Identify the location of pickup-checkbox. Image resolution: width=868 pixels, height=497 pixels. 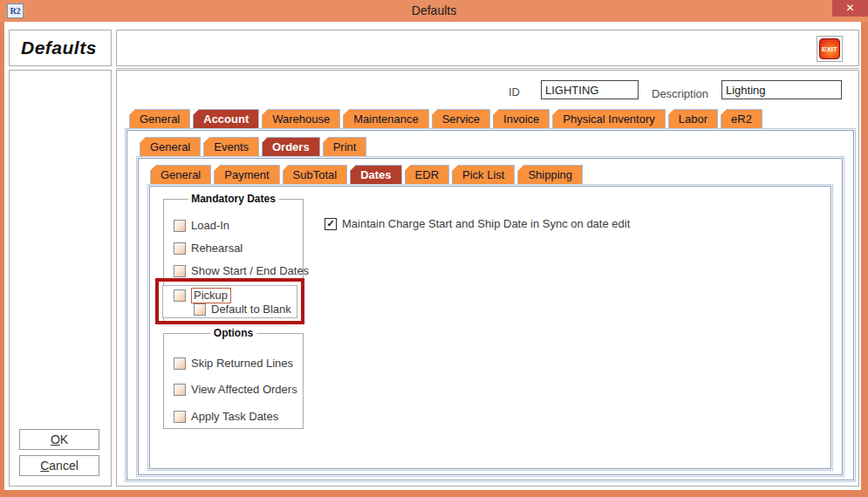
(180, 296).